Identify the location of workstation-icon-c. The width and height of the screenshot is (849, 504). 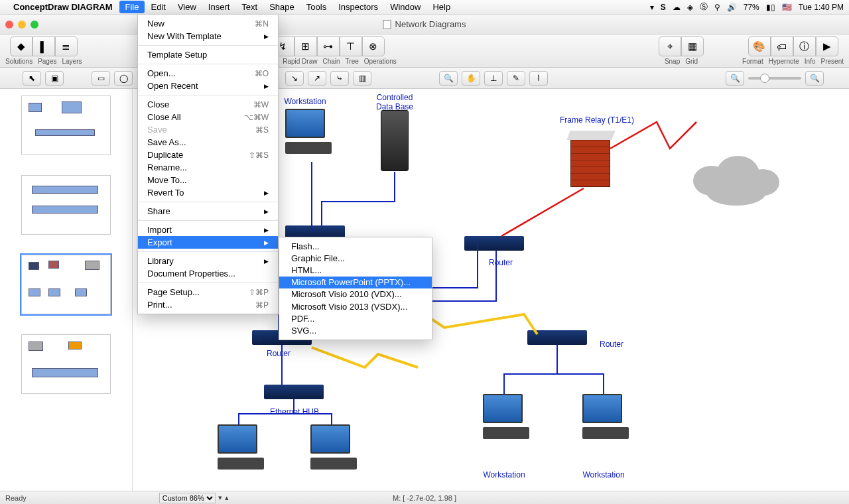
(506, 416).